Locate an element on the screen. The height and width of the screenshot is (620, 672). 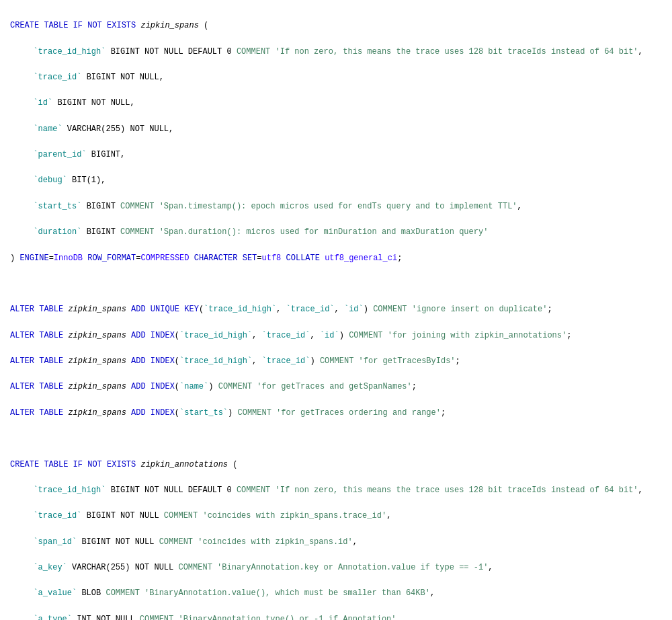
line-15: ALTER TABLE zipkin_spans ADD INDEX(`star… is located at coordinates (336, 413).